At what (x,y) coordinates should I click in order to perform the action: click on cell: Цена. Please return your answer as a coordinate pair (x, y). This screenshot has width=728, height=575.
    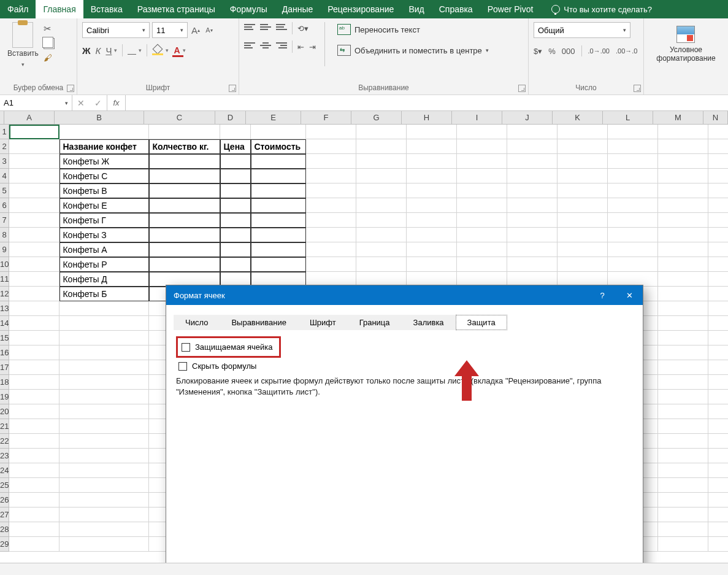
    Looking at the image, I should click on (236, 147).